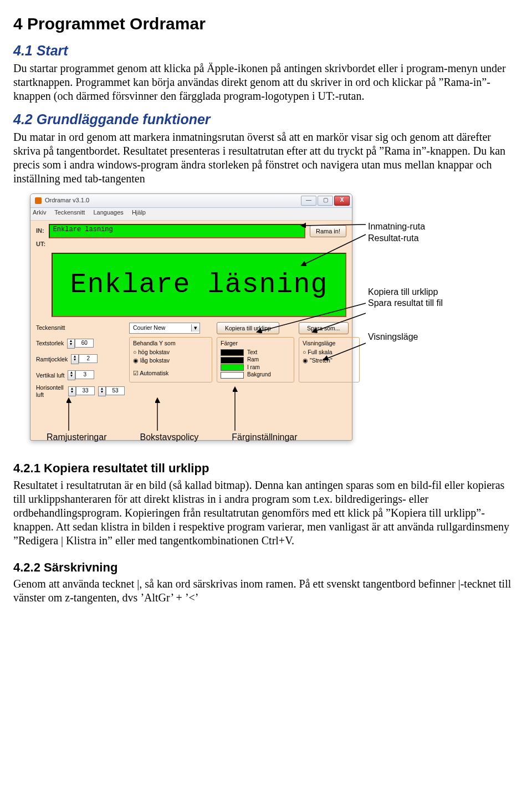 This screenshot has width=532, height=791. Describe the element at coordinates (266, 468) in the screenshot. I see `heading-4-2-1: 4.2.1 Kopiera resultatet till urklipp` at that location.